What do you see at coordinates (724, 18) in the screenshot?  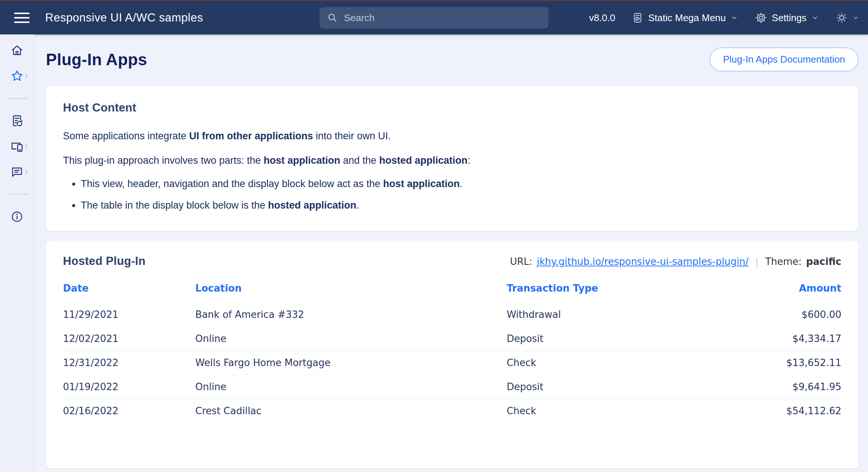 I see `header-actions: v8.0.0 Static Mega Menu Settin` at bounding box center [724, 18].